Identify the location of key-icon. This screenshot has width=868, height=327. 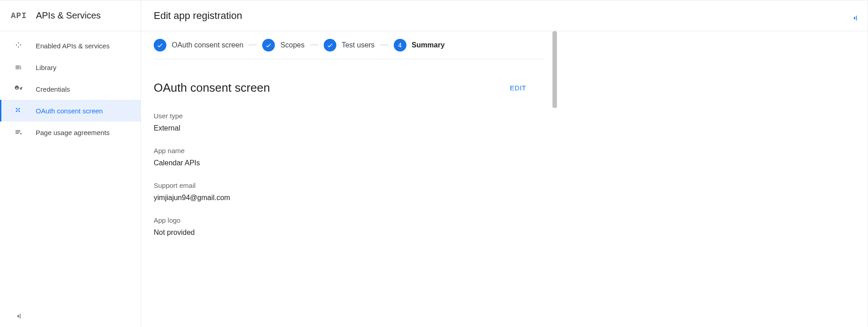
(19, 89).